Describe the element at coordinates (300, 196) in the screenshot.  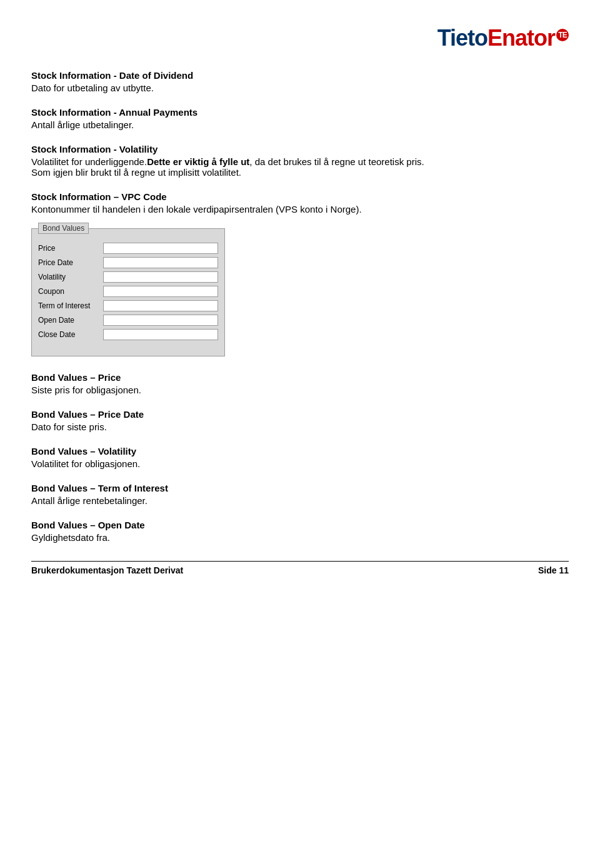
I see `section-title-vpc-code: Stock Information – VPC Code` at that location.